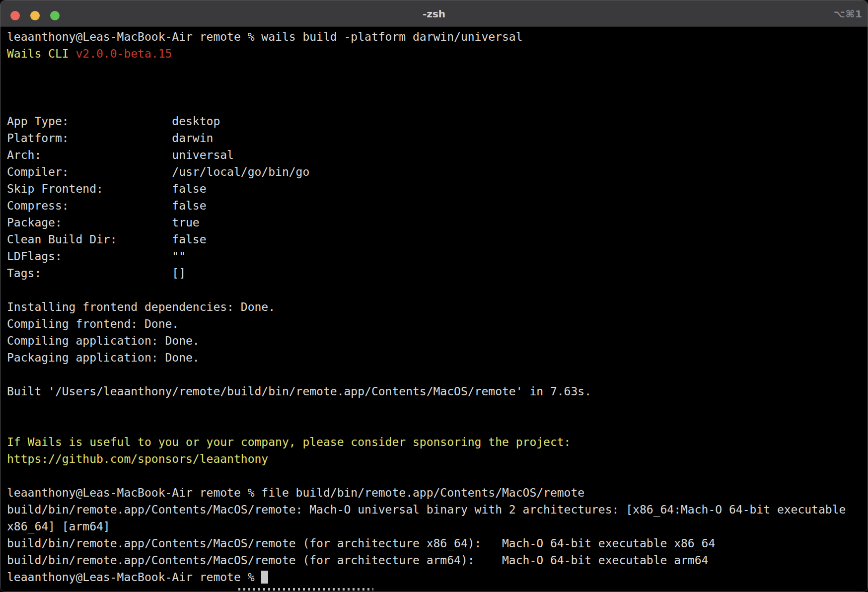 Image resolution: width=868 pixels, height=592 pixels. I want to click on terminal-line: x86_64] [arm64], so click(437, 526).